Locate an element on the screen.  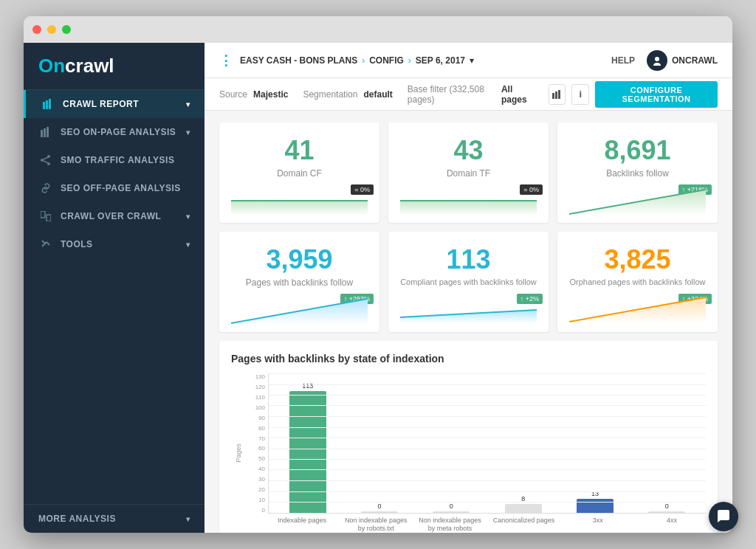
breadcrumb: EASY CASH - BONS PLANS › CONFIG › SEP 6,… is located at coordinates (357, 61).